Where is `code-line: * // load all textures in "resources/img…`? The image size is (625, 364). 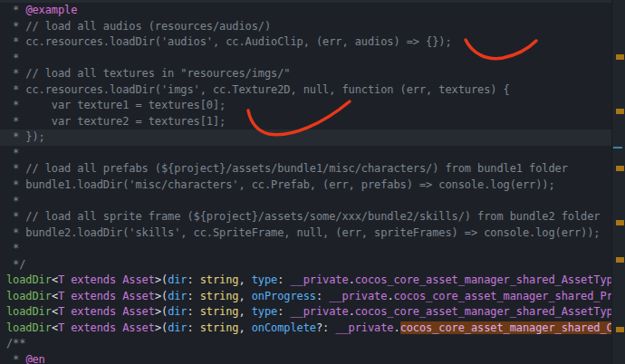 code-line: * // load all textures in "resources/img… is located at coordinates (306, 74).